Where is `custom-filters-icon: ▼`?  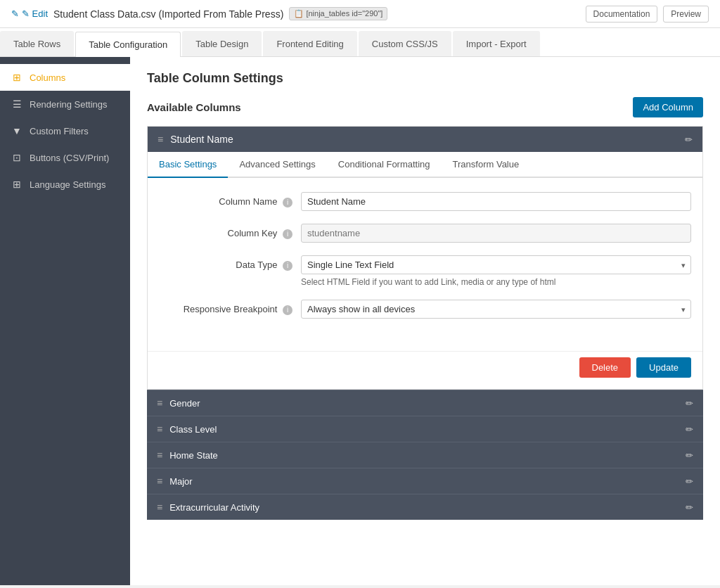 custom-filters-icon: ▼ is located at coordinates (17, 131).